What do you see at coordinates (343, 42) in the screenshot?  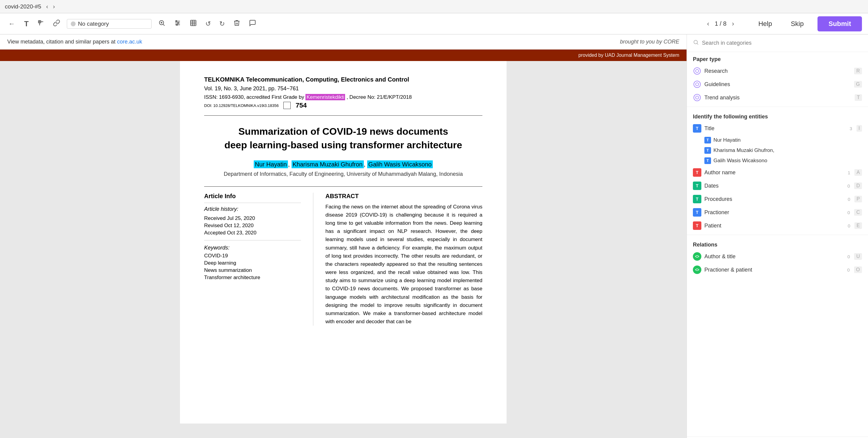 I see `pdf-banner-top: View metadata, citation and similar pape…` at bounding box center [343, 42].